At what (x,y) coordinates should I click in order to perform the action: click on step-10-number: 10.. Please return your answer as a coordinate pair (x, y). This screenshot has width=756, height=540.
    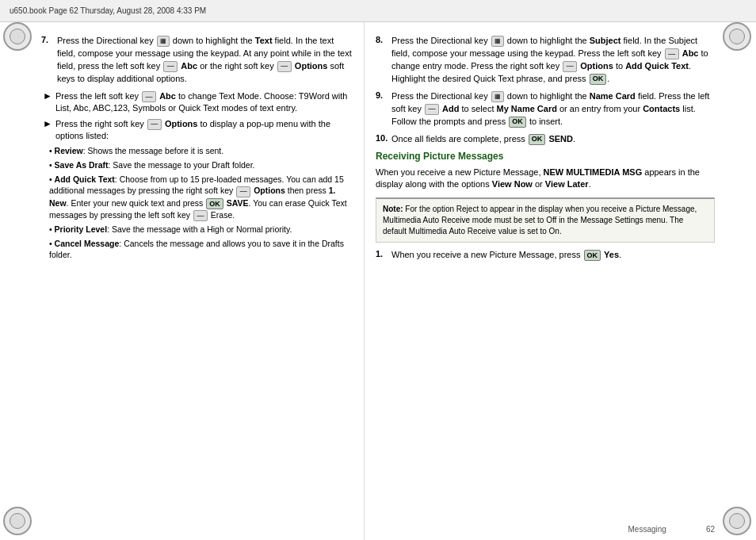
    Looking at the image, I should click on (384, 140).